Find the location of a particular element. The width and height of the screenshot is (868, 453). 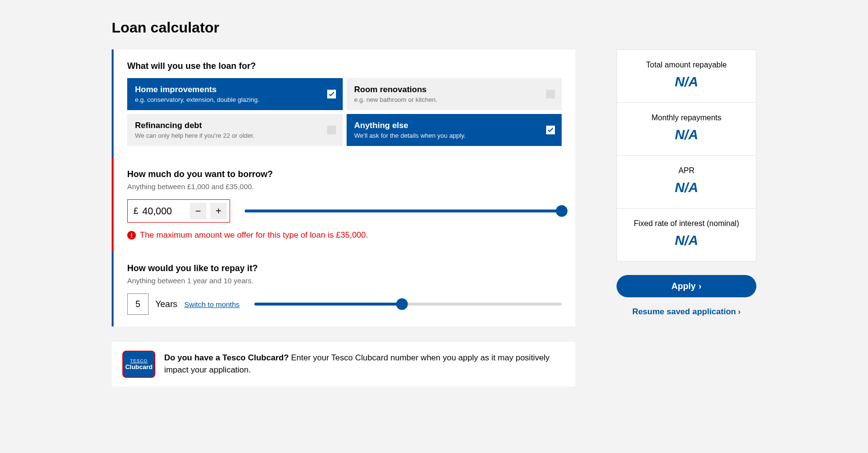

amount-slider is located at coordinates (403, 211).